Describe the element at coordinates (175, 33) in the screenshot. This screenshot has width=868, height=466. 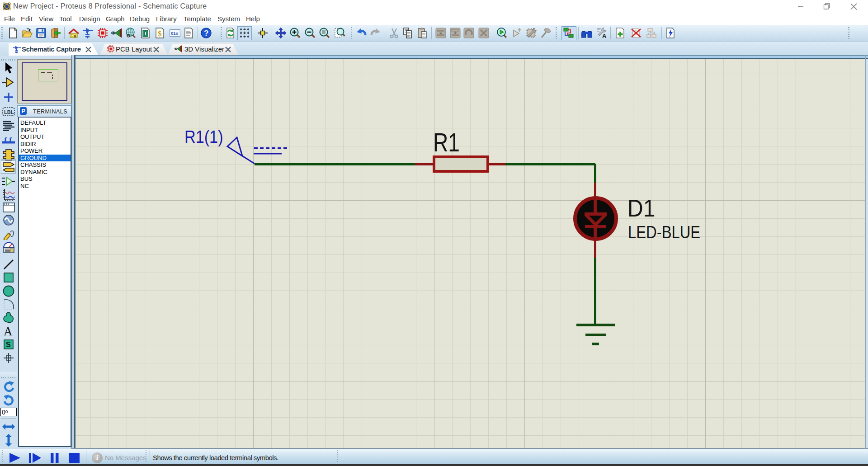
I see `svg-text: 01o` at that location.